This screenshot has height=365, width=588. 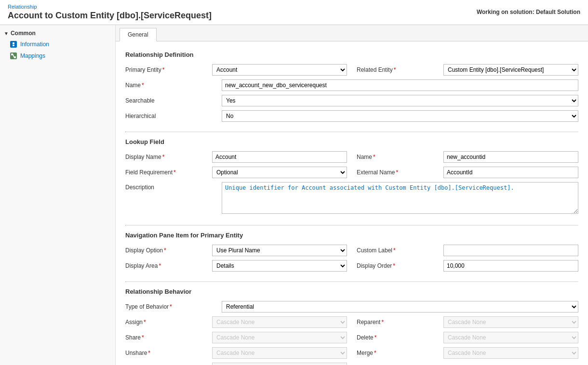 I want to click on sidebar-section-header: ▼ Common, so click(x=58, y=33).